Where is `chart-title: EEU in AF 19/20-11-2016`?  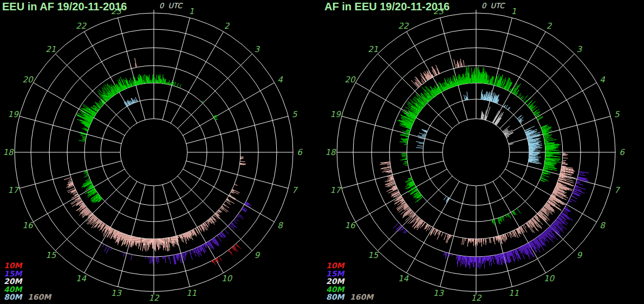 chart-title: EEU in AF 19/20-11-2016 is located at coordinates (65, 7).